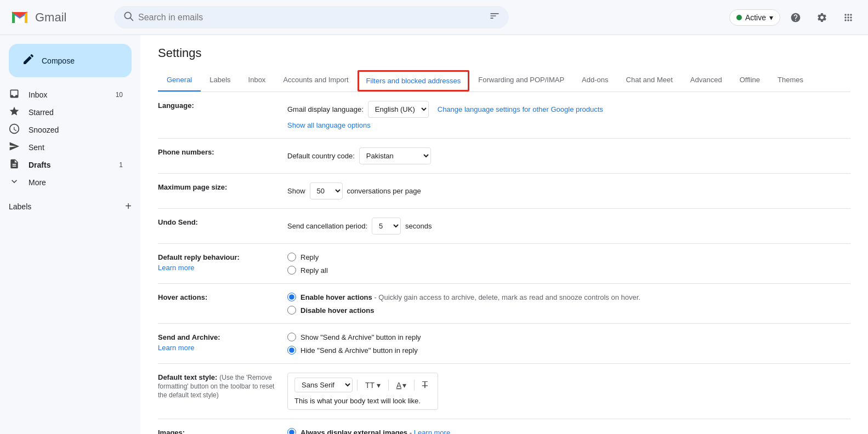  I want to click on tab-chat: Chat and Meet, so click(649, 81).